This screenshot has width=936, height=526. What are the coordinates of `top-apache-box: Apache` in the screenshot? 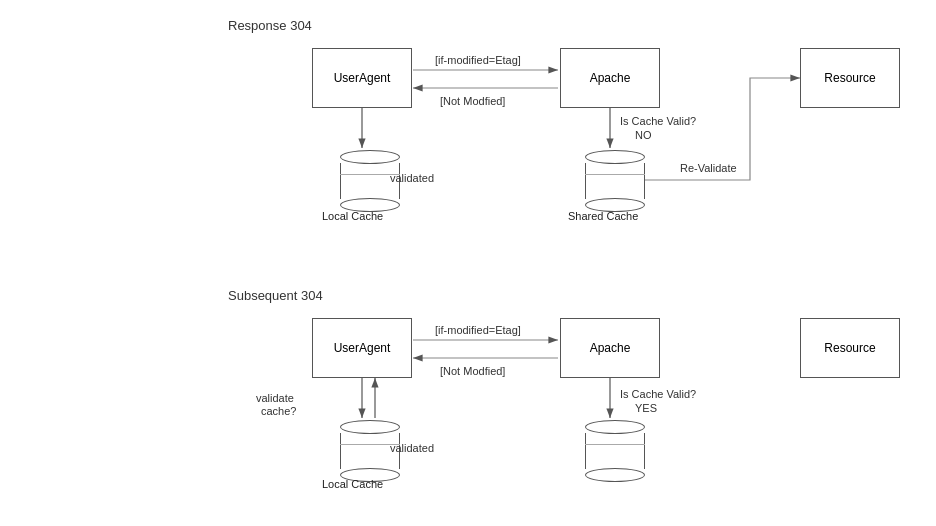 It's located at (610, 78).